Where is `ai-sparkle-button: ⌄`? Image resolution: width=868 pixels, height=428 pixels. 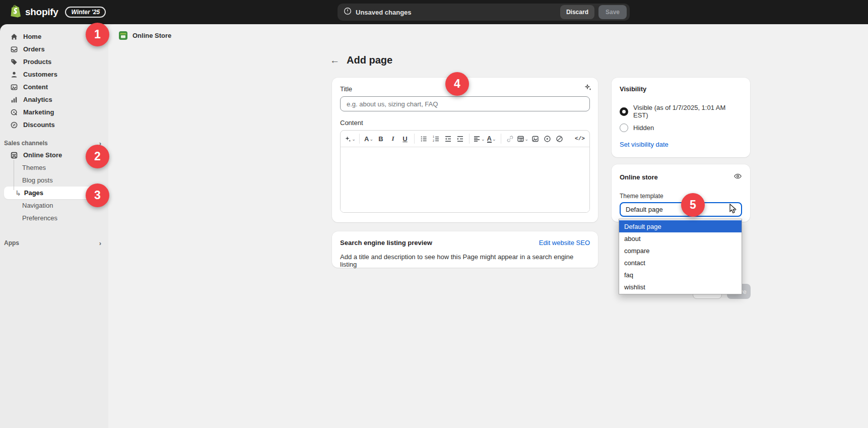
ai-sparkle-button: ⌄ is located at coordinates (350, 139).